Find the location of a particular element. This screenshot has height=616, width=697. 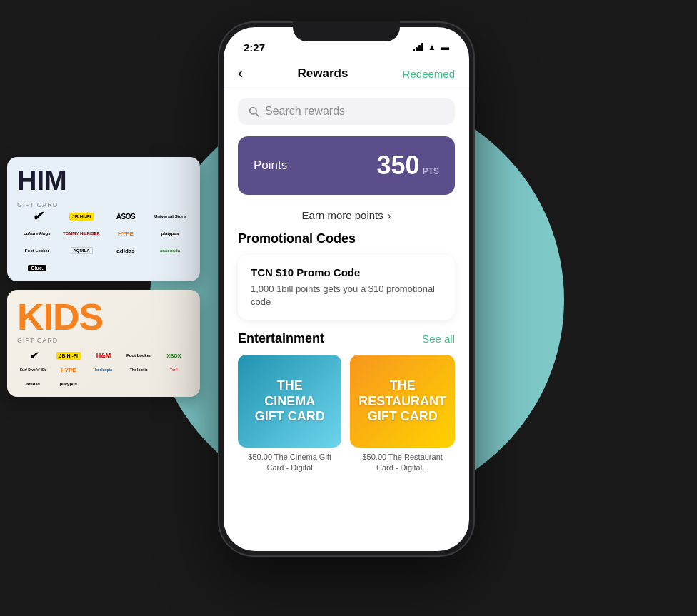

points-number: 350 is located at coordinates (398, 166).